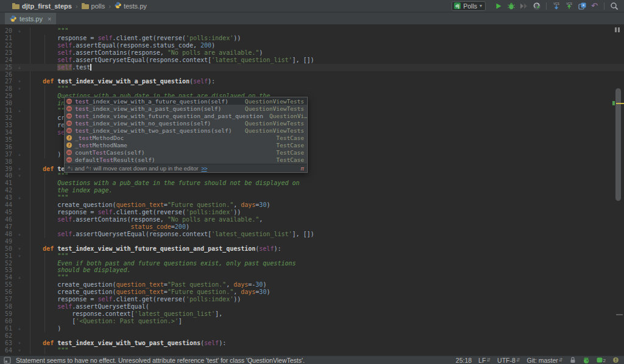 This screenshot has height=364, width=624. I want to click on completion-item: mcountTestCases(self)TestCase, so click(186, 153).